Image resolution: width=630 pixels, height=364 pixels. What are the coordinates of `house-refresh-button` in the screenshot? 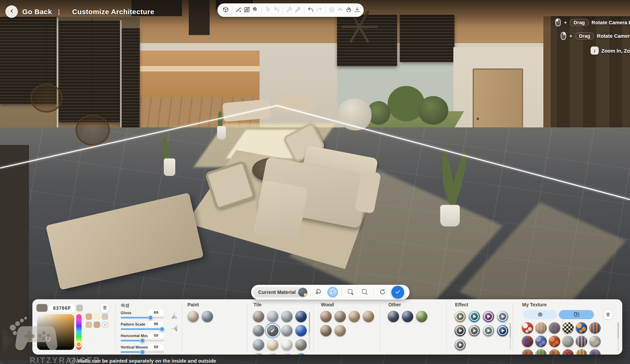 It's located at (332, 10).